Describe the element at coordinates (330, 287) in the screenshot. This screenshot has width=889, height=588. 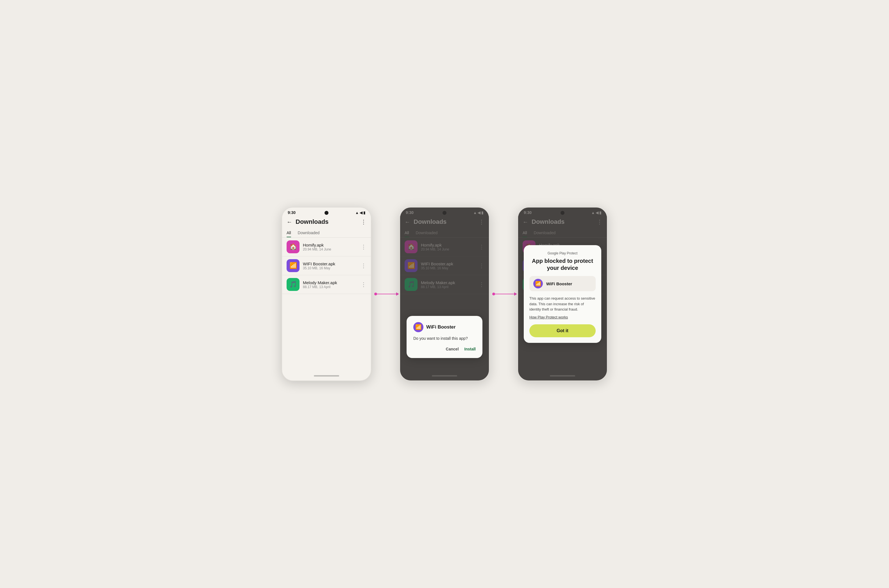
I see `file-meta-melody-1: 88.17 MB, 13 April` at that location.